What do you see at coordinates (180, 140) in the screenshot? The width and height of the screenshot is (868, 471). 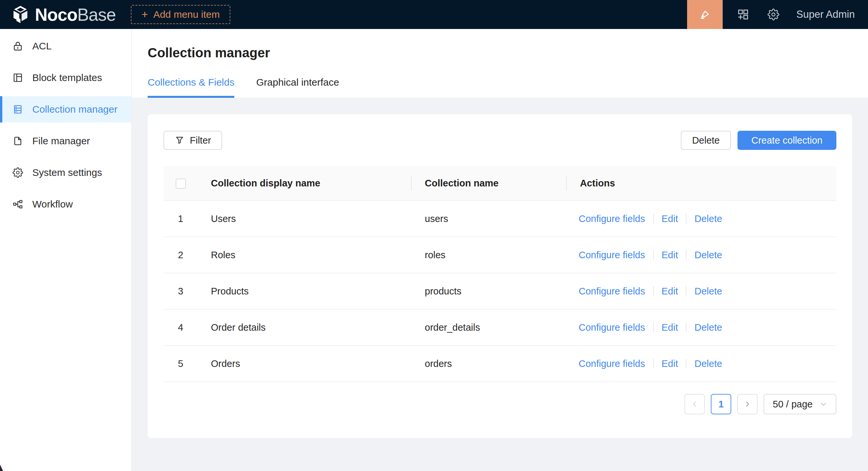 I see `filter-funnel-icon` at bounding box center [180, 140].